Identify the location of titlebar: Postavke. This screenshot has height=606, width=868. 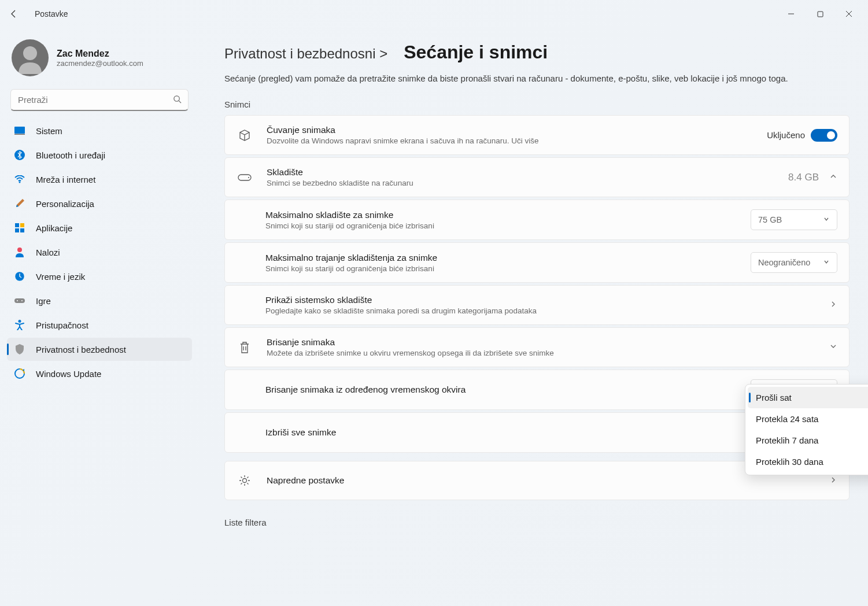
(434, 14).